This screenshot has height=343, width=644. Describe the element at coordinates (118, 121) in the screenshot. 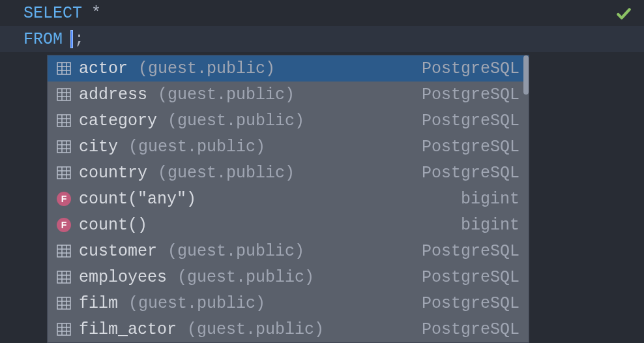

I see `autocomplete-item-name: category` at that location.